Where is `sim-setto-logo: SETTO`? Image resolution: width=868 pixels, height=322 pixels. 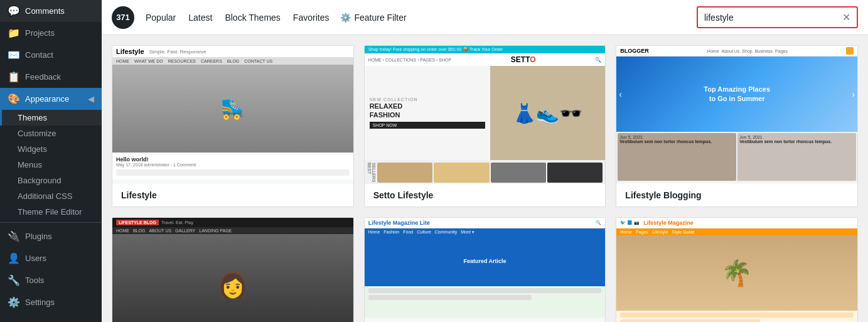
sim-setto-logo: SETTO is located at coordinates (523, 60).